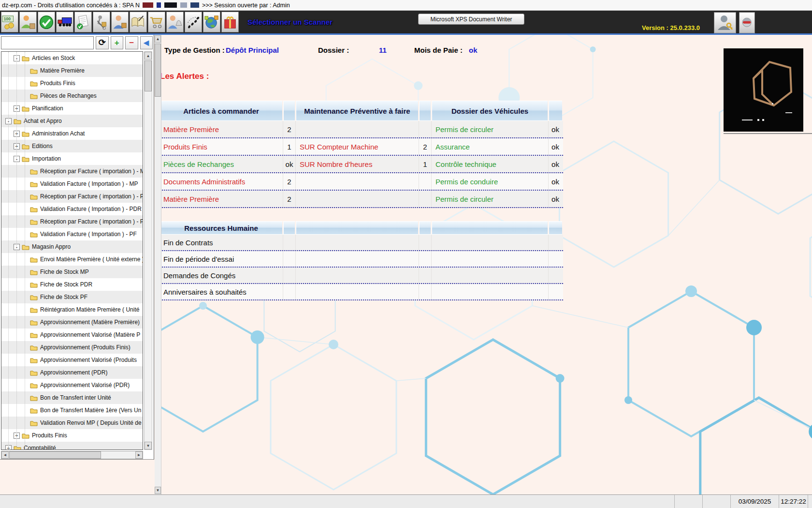 The image size is (812, 508). What do you see at coordinates (72, 410) in the screenshot?
I see `tree-item: Bon de Transfert Matière 1ère (Vers Un` at bounding box center [72, 410].